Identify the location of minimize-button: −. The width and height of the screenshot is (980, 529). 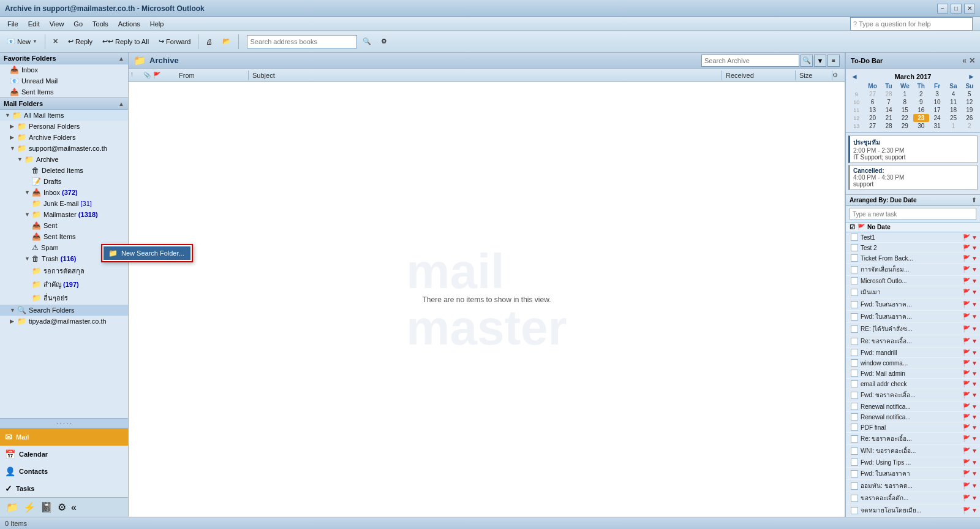
(943, 9).